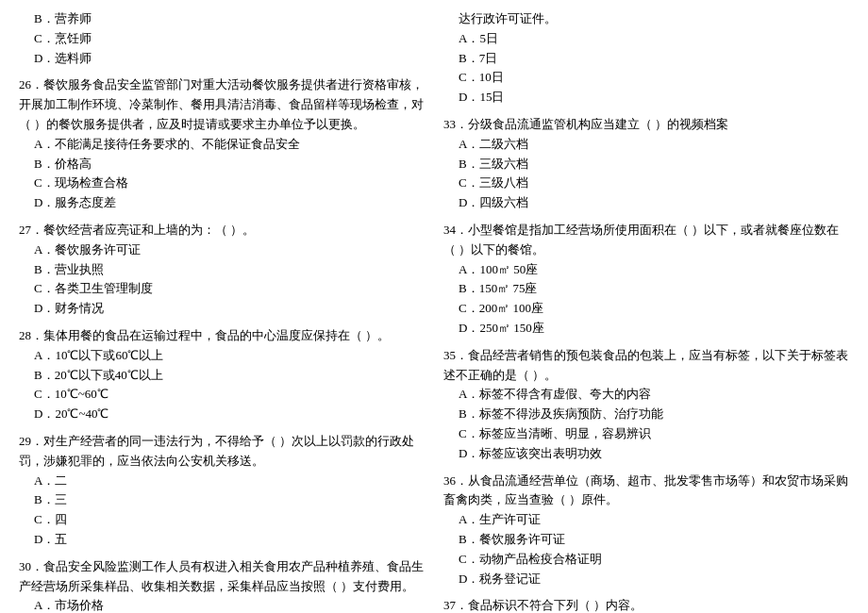  I want to click on option-text: A．二级六档, so click(646, 145).